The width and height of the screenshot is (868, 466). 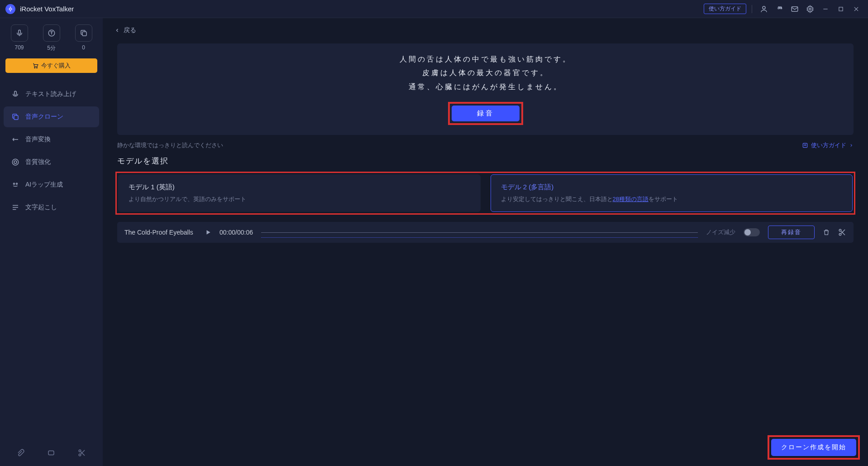 I want to click on waveform-line, so click(x=480, y=233).